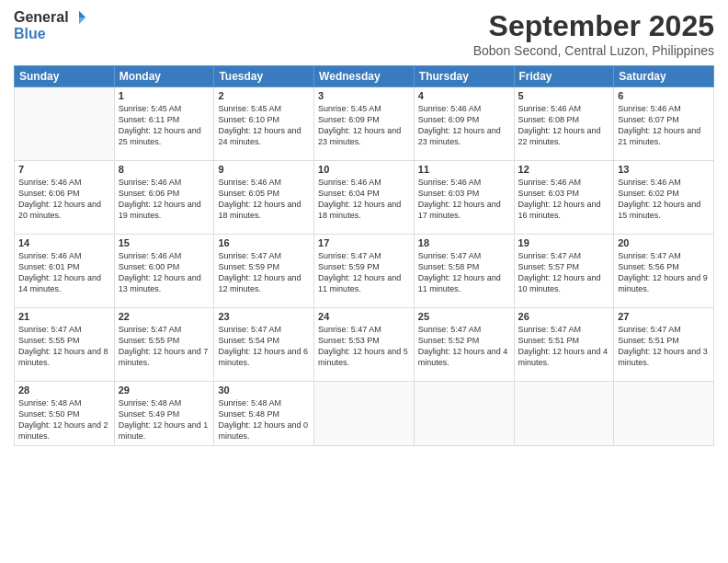 The height and width of the screenshot is (563, 728). I want to click on table-row: 28Sunrise: 5:48 AM Sunset: 5:50 PM Dayli…, so click(64, 414).